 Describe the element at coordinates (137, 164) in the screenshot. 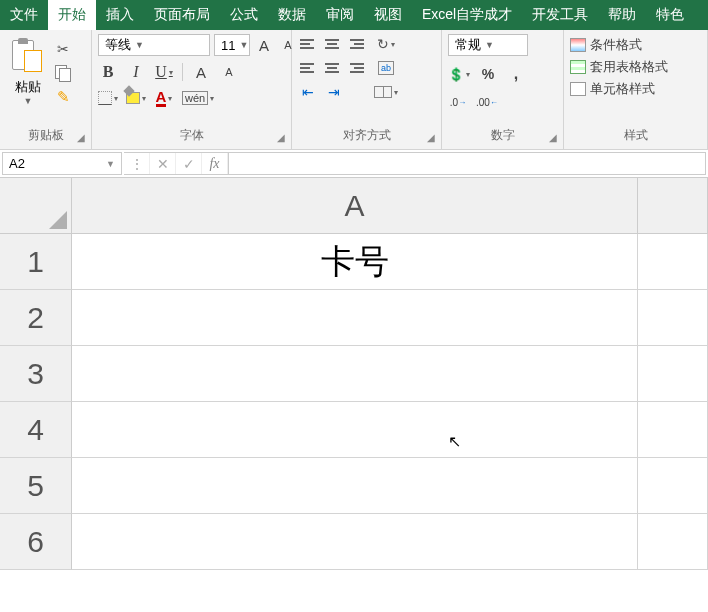

I see `fx-expand-icon: ⋮` at that location.